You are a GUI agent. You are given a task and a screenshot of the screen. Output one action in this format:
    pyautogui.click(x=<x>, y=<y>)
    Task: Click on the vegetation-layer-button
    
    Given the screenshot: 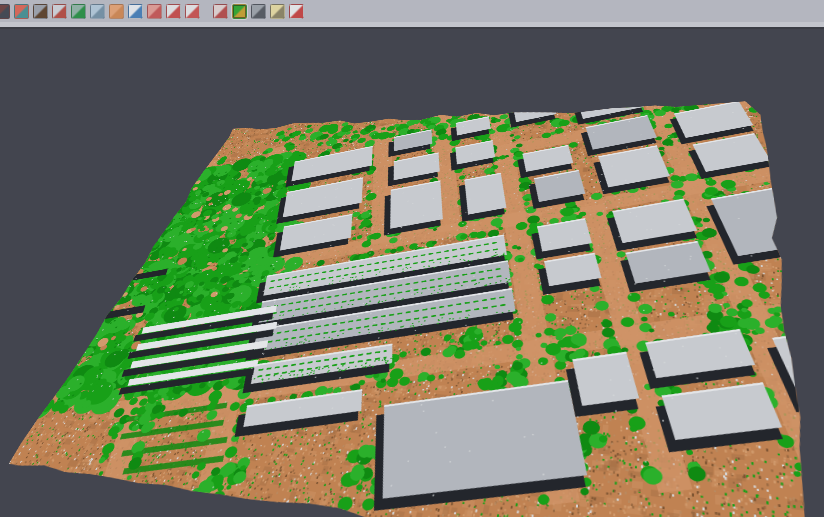 What is the action you would take?
    pyautogui.click(x=78, y=12)
    